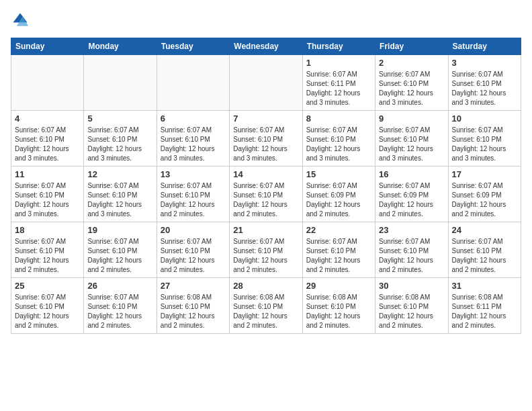  Describe the element at coordinates (411, 230) in the screenshot. I see `day-number: 23` at that location.